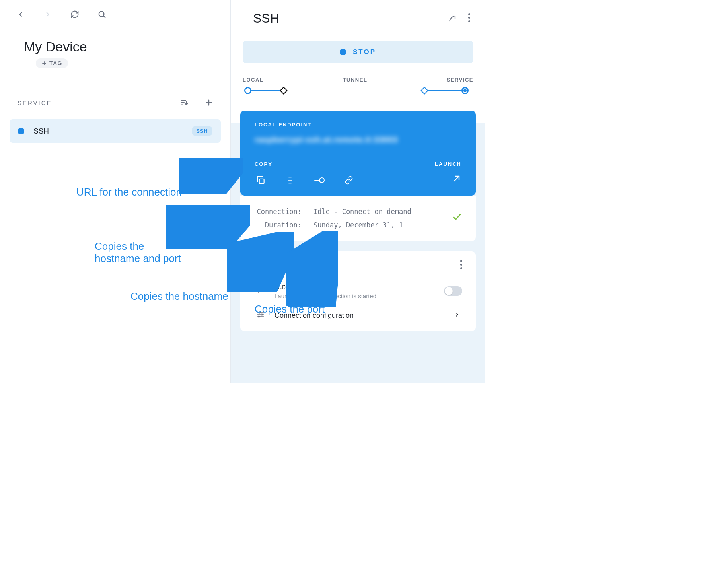 The image size is (728, 575). I want to click on connection-config-title: Connection configuration, so click(359, 316).